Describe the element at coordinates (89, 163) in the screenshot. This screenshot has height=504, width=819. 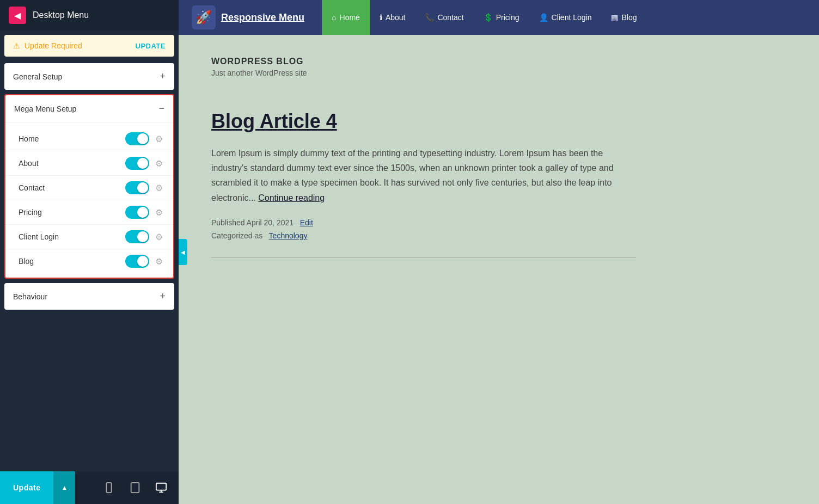
I see `menu-item-about: About ⚙` at that location.